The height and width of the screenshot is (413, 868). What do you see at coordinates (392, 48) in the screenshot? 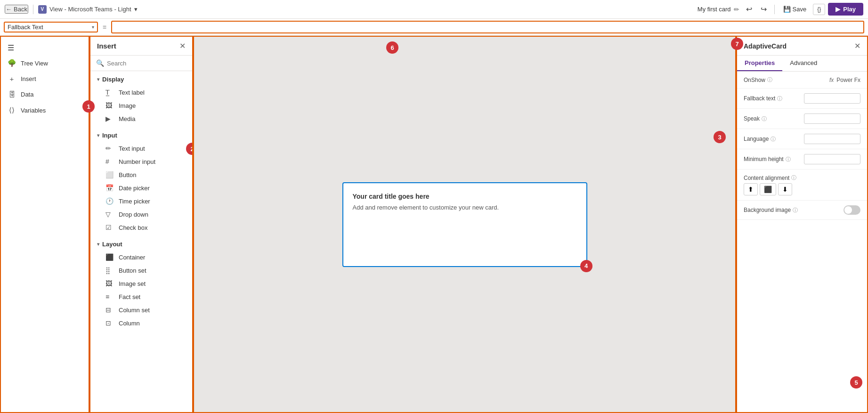
I see `badge-6: 6` at bounding box center [392, 48].